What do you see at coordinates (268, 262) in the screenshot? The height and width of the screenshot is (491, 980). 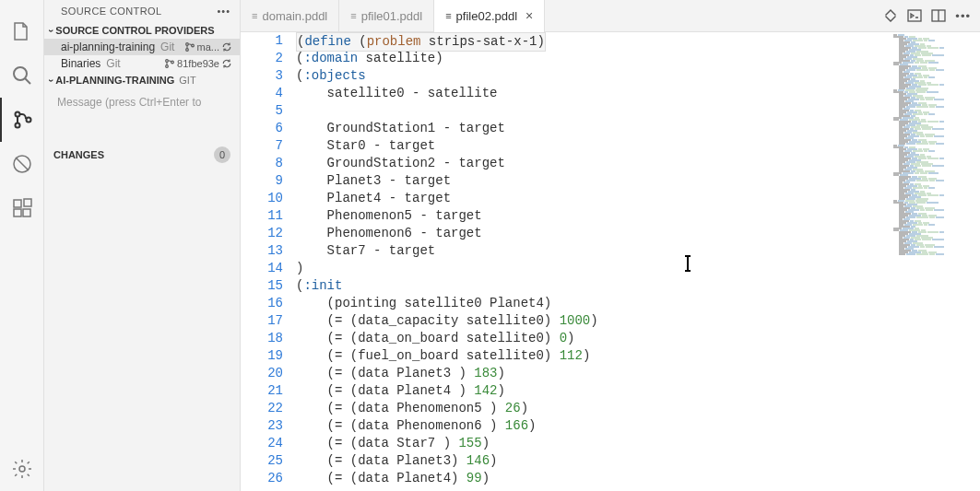 I see `line-number-gutter: 1234567891011121314151617181920212223242…` at bounding box center [268, 262].